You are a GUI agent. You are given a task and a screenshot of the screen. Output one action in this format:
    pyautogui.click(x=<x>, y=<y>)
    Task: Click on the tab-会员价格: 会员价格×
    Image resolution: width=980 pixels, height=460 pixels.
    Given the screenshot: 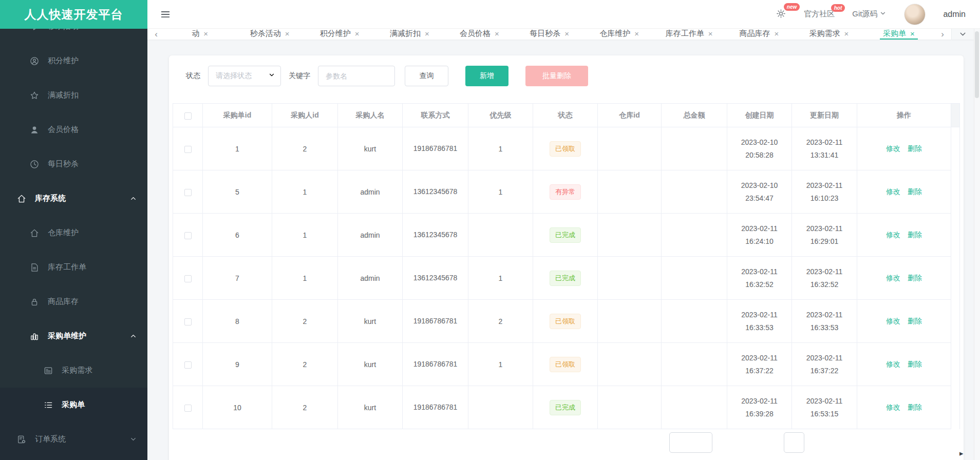 What is the action you would take?
    pyautogui.click(x=479, y=34)
    